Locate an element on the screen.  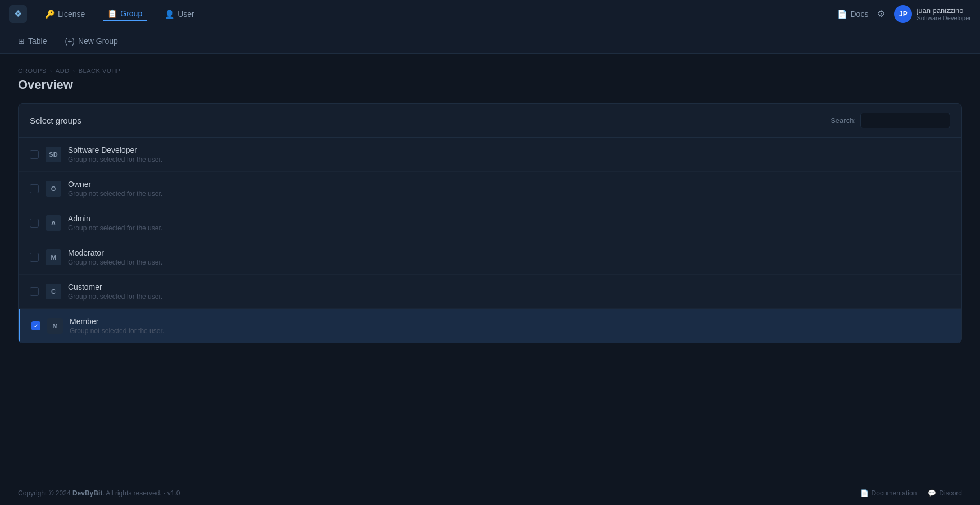
group-badge: A is located at coordinates (53, 223).